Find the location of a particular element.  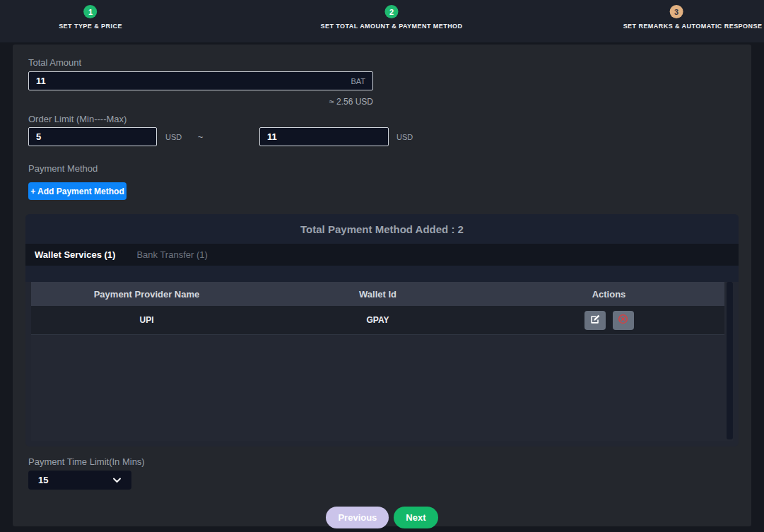

panel-title: Total Payment Method Added : 2 is located at coordinates (382, 229).